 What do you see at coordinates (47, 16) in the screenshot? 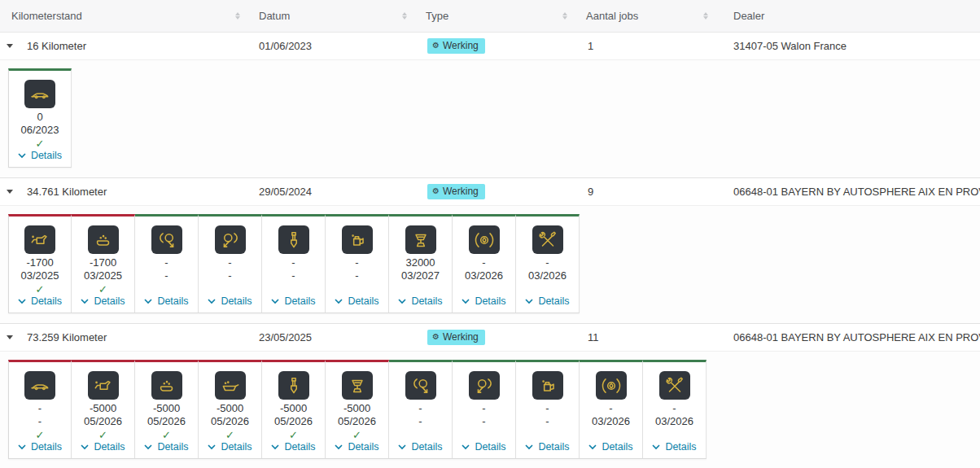
I see `column-label: Kilometerstand` at bounding box center [47, 16].